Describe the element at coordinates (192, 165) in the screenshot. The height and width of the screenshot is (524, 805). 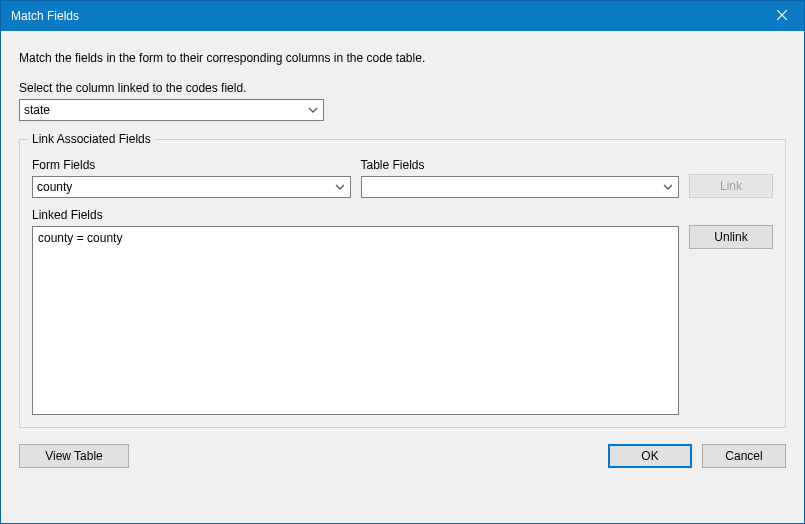
I see `form-fields-label: Form Fields` at that location.